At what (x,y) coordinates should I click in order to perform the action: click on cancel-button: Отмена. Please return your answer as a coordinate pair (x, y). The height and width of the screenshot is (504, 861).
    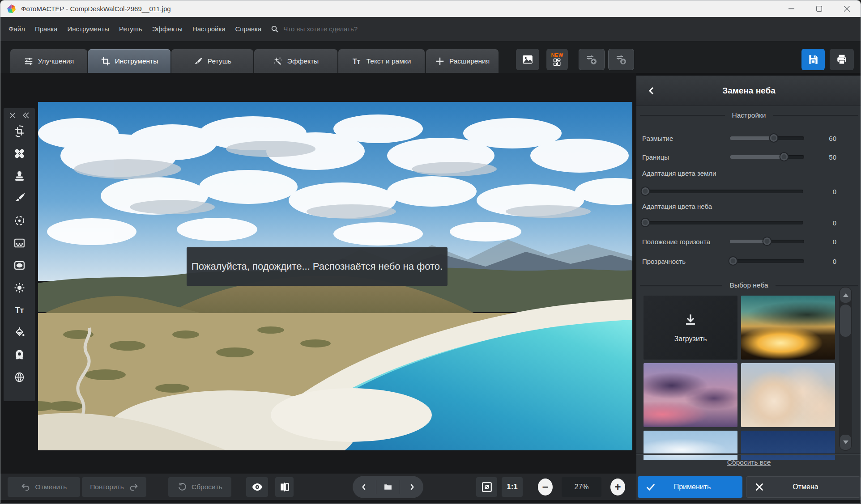
    Looking at the image, I should click on (803, 487).